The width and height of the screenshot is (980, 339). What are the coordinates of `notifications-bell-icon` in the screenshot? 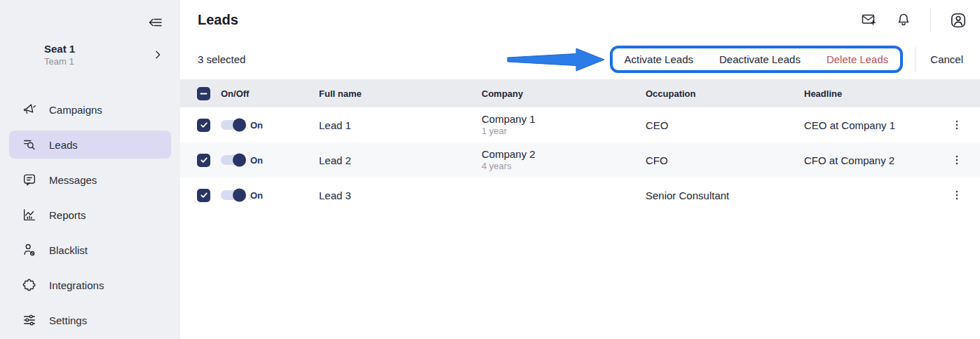 It's located at (904, 20).